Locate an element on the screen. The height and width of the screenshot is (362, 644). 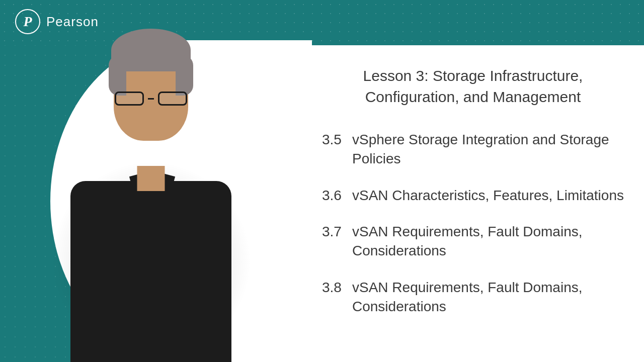
hair-right is located at coordinates (184, 75).